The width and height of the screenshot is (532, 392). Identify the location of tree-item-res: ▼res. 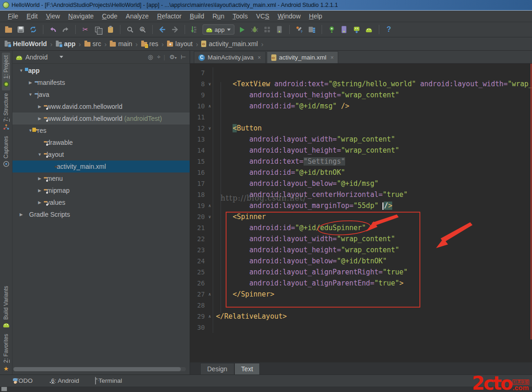
(101, 131).